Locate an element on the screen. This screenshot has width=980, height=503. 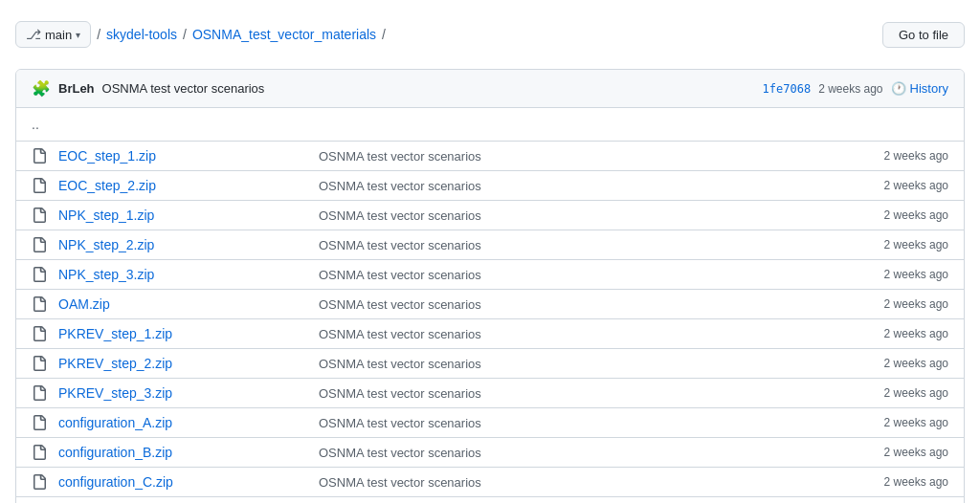
file-name-link: EOC_step_2.zip is located at coordinates (179, 186).